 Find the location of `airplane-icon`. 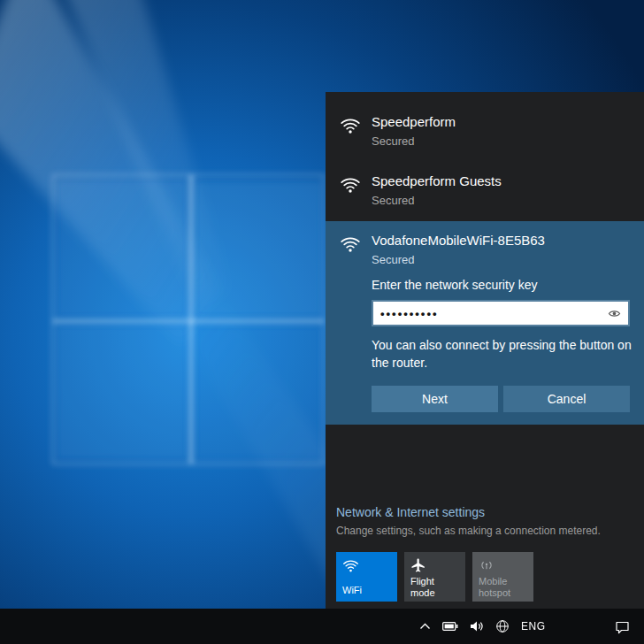

airplane-icon is located at coordinates (435, 566).